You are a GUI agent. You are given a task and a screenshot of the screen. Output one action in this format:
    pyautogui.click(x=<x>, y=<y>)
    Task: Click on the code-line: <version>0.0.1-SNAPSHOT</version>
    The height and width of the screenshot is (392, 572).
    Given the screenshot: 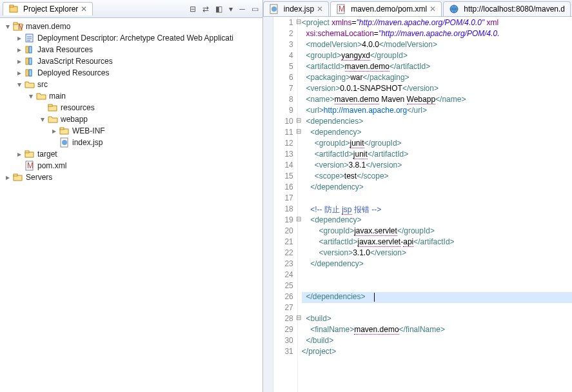 What is the action you would take?
    pyautogui.click(x=437, y=89)
    